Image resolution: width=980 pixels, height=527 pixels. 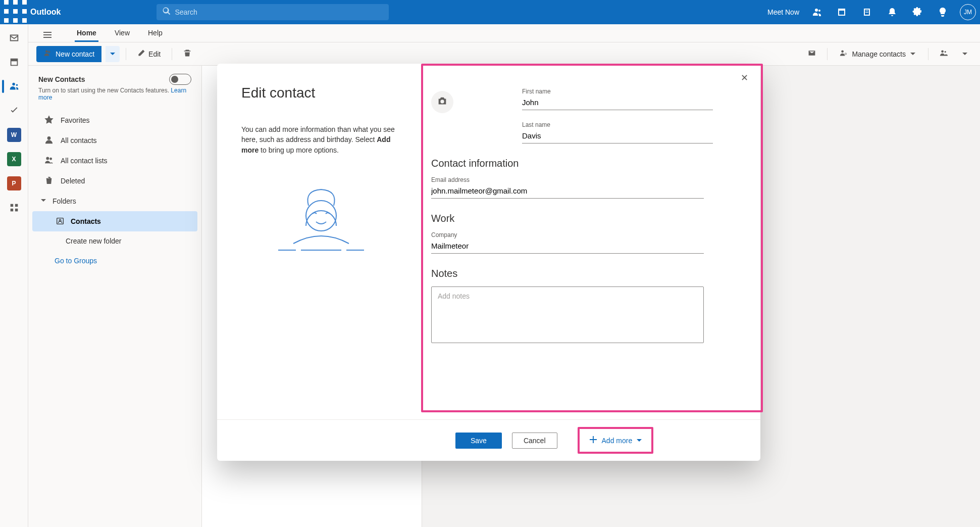 I want to click on new-contact-button: New contact, so click(x=69, y=54).